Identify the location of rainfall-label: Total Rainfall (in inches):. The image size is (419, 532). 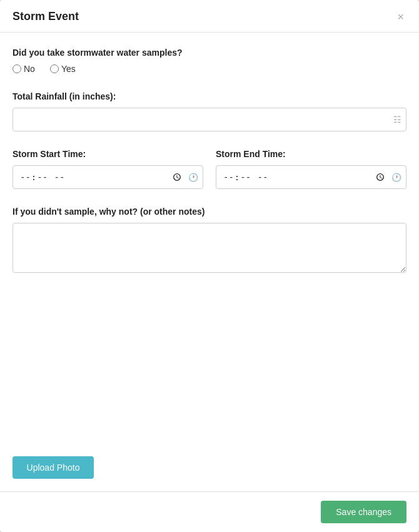
(210, 96).